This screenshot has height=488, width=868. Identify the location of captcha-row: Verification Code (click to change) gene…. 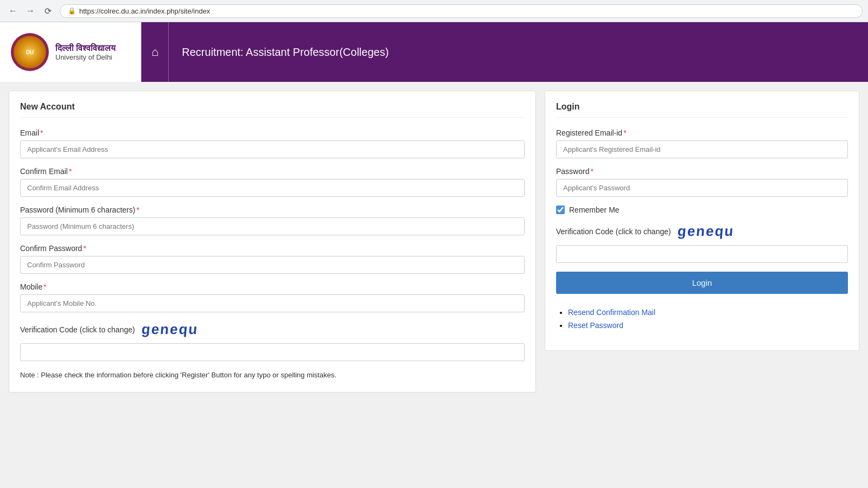
(272, 330).